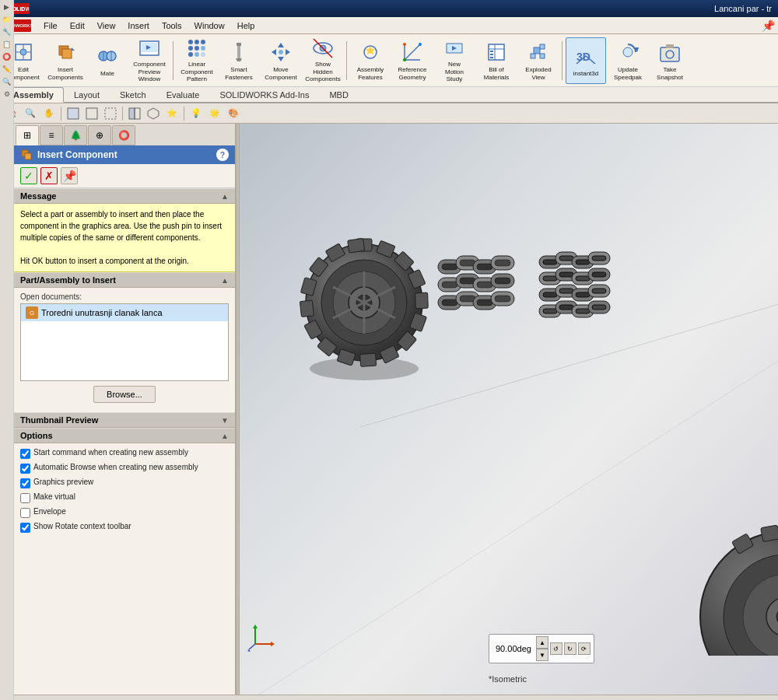  Describe the element at coordinates (389, 26) in the screenshot. I see `menu-bar: SOLIDWORKS File Edit View Insert Tools W…` at that location.